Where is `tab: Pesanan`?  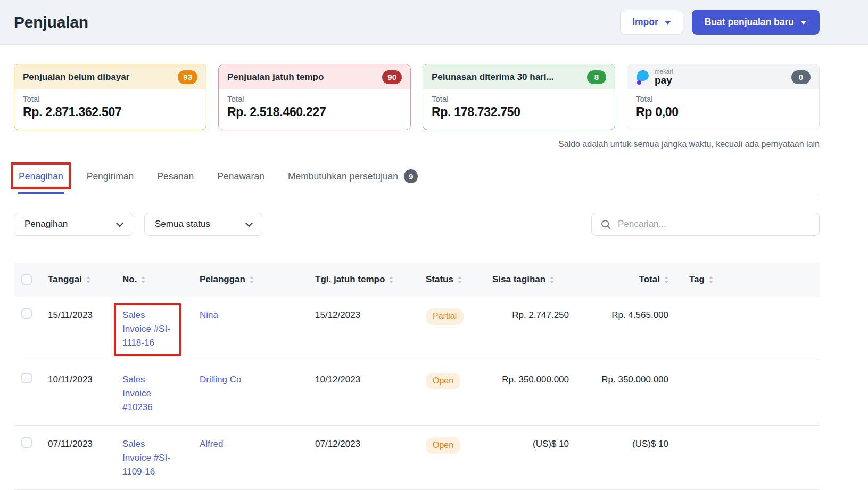 tab: Pesanan is located at coordinates (176, 181).